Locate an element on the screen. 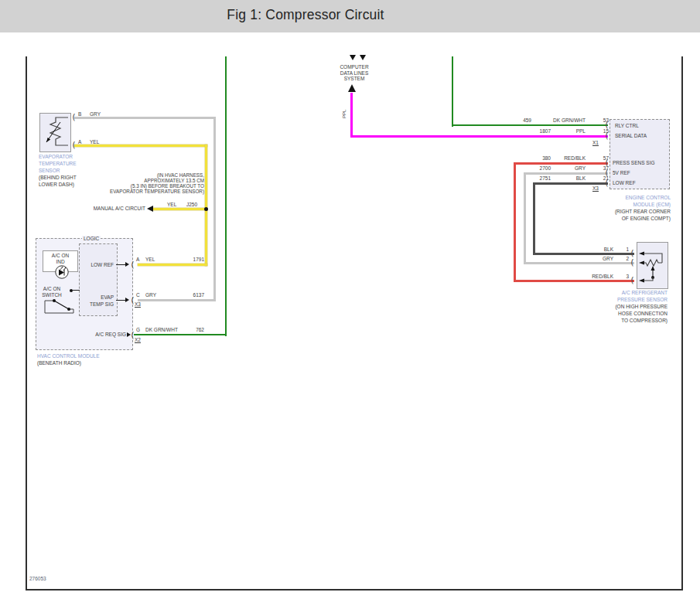 The height and width of the screenshot is (599, 700). computer-data-lines-label: COMPUTER DATA LINES SYSTEM is located at coordinates (354, 73).